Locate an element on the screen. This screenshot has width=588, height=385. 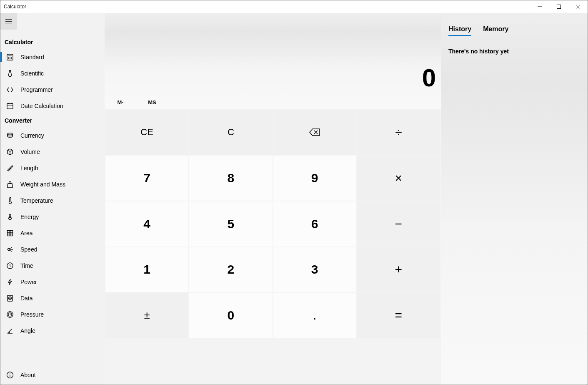
minimize-button is located at coordinates (540, 7).